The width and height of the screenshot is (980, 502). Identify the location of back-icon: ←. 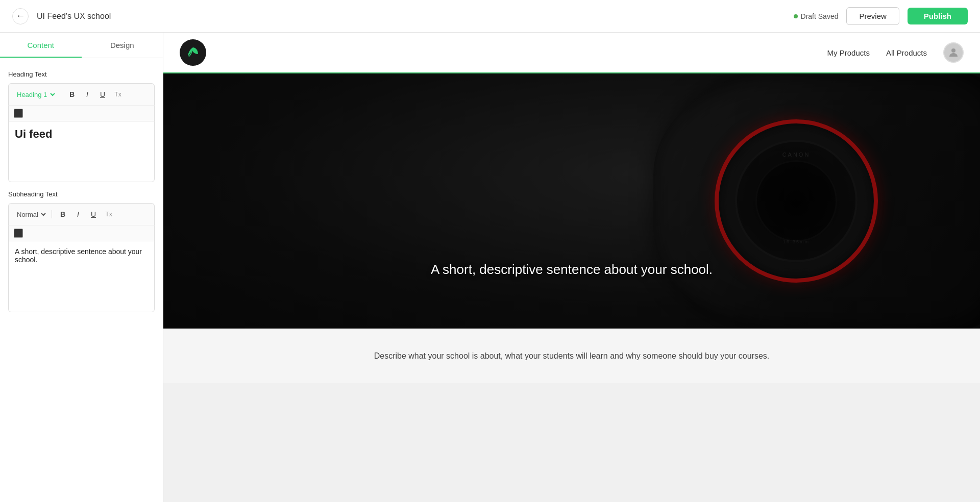
(20, 16).